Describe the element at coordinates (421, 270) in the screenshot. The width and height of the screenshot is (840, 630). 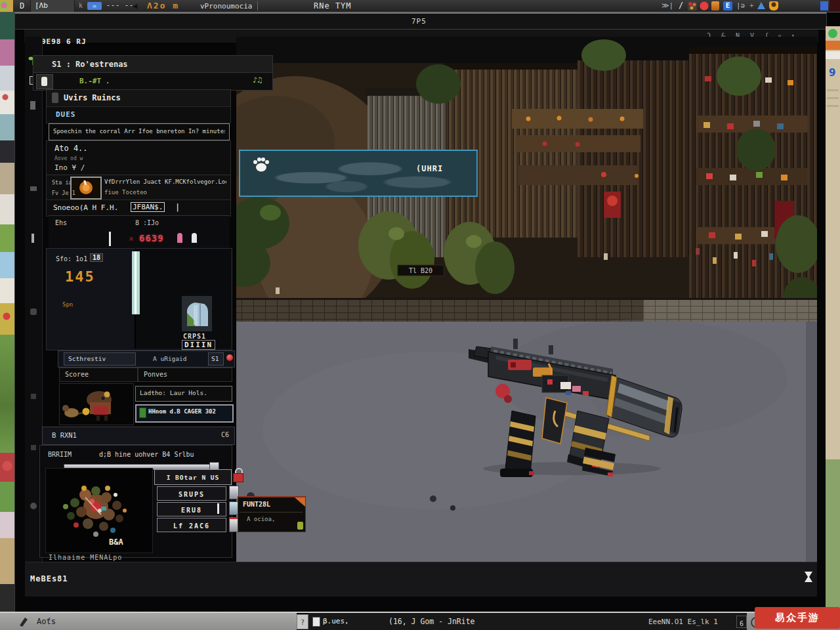
I see `shop-sign-text: Tl B20` at that location.